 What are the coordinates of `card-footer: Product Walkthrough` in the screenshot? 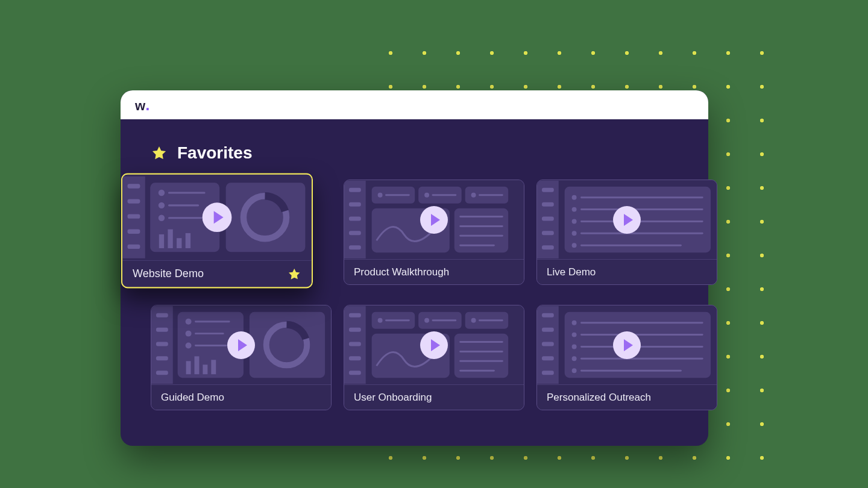 It's located at (434, 272).